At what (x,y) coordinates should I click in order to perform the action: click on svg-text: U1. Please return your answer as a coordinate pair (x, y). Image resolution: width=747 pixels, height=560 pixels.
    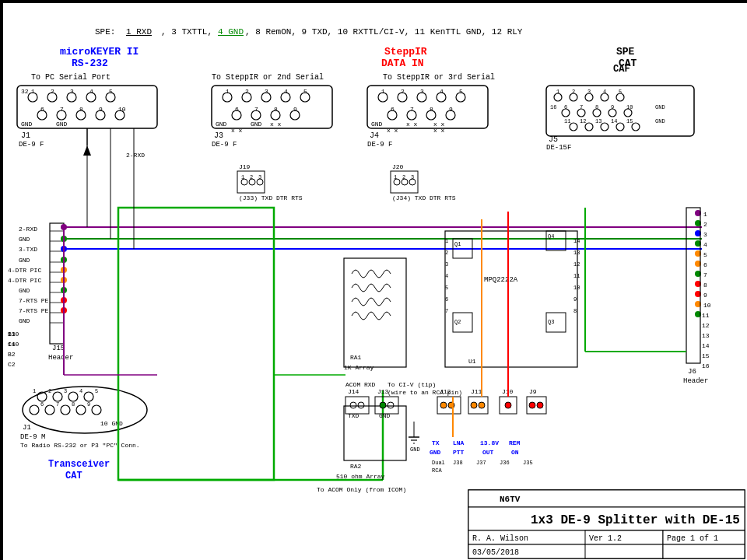
    Looking at the image, I should click on (472, 361).